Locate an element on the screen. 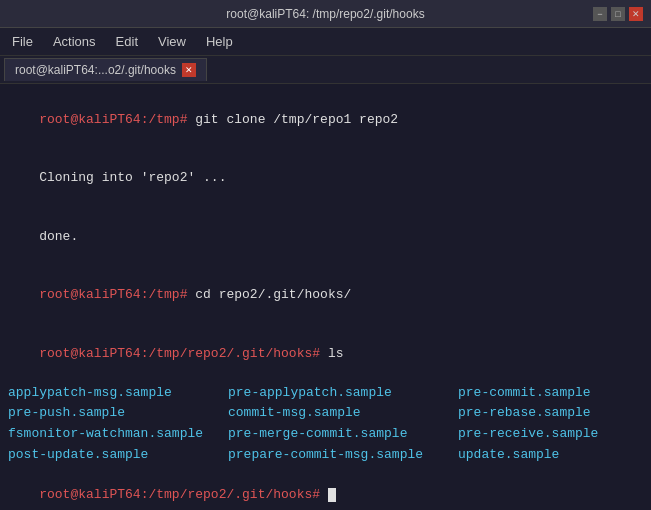  ls-file: update.sample is located at coordinates (554, 456).